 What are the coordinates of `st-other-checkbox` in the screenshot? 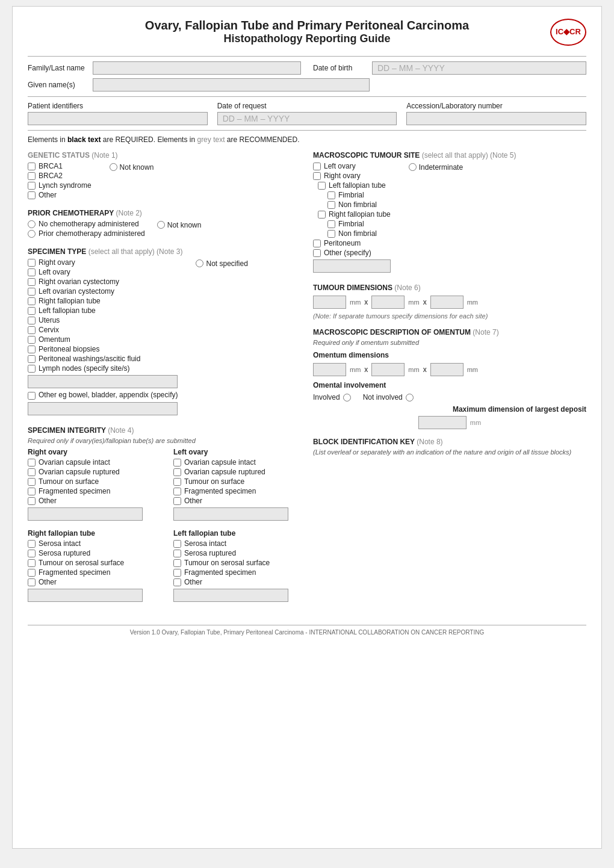 It's located at (31, 396).